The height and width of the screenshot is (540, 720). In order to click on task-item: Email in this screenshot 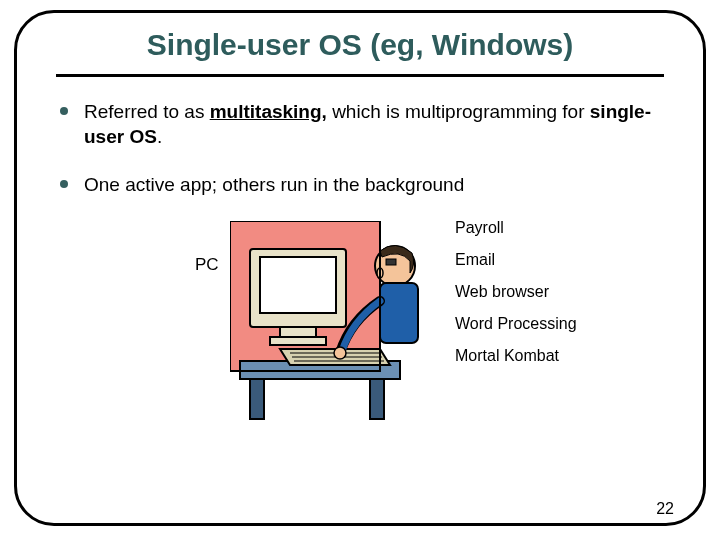, I will do `click(516, 260)`.